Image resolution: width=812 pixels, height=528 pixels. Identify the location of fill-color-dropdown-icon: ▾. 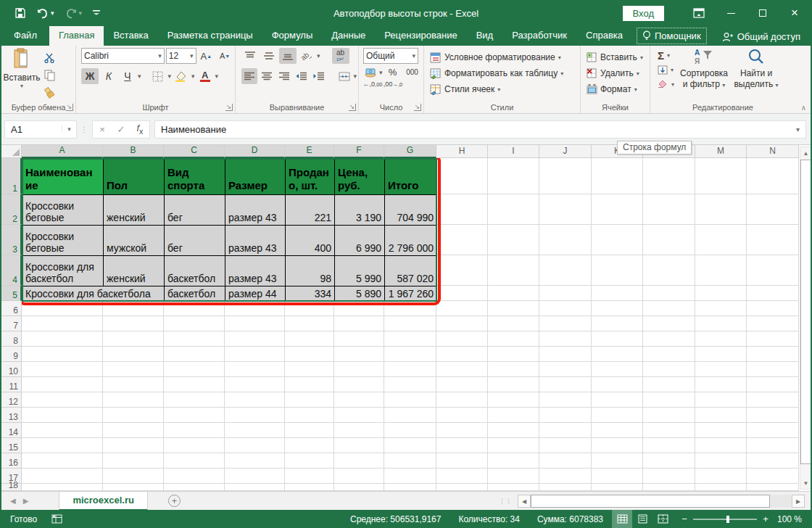
(193, 76).